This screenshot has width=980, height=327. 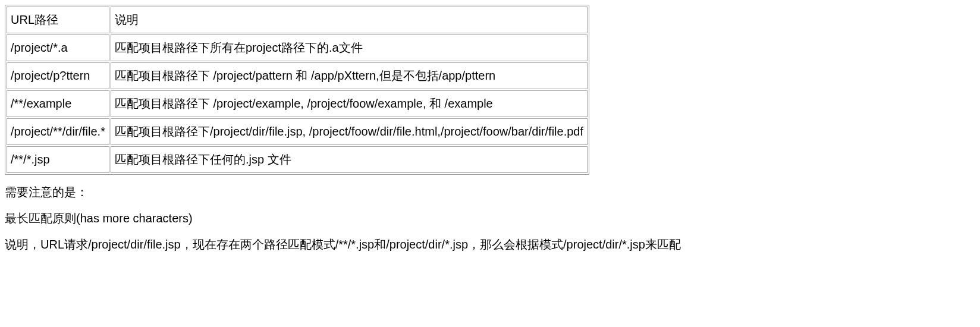 I want to click on header-col-path: URL路径, so click(x=58, y=20).